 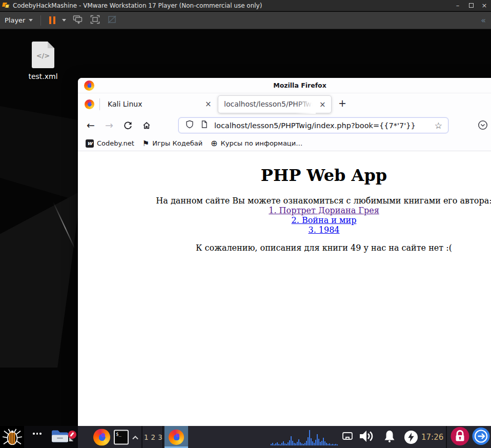 I want to click on bookmark-star-icon: ☆, so click(x=439, y=126).